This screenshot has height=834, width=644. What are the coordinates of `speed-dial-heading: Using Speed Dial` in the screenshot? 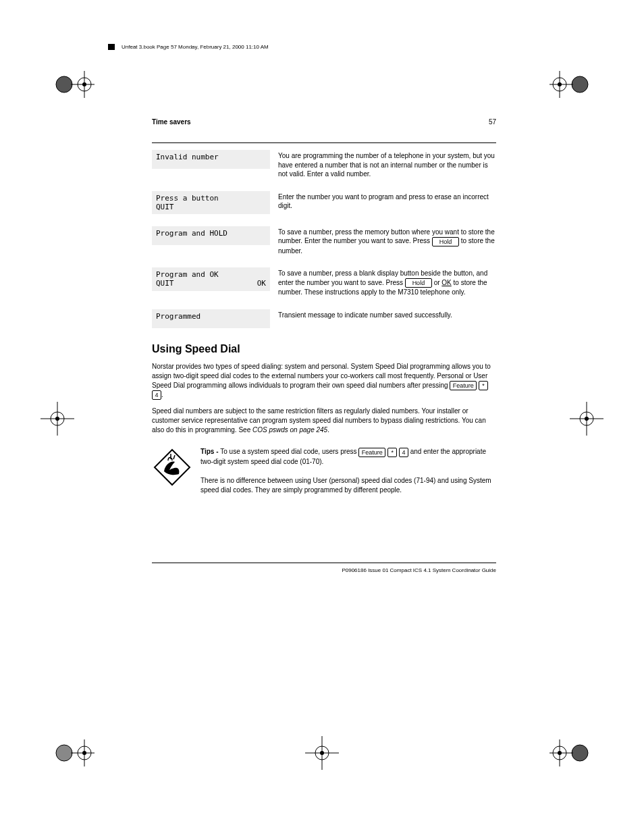 It's located at (324, 349).